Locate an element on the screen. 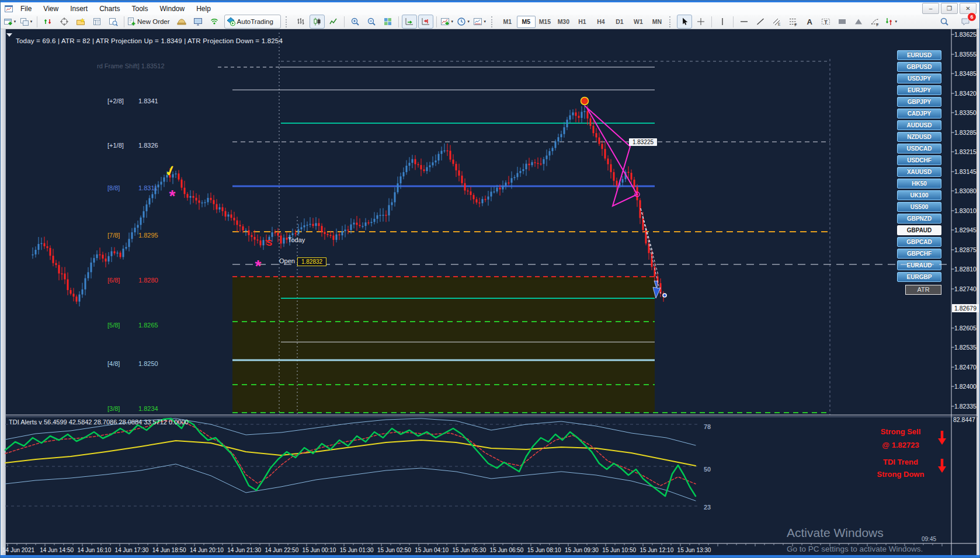 Image resolution: width=980 pixels, height=558 pixels. time-axis-label: 14 Jun 17:30 is located at coordinates (132, 550).